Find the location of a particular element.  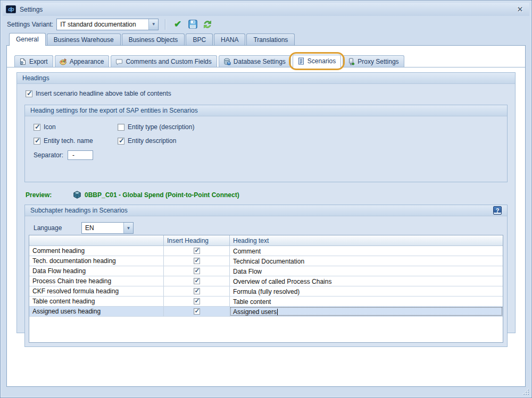

subtab-database-settings: Database Settings is located at coordinates (255, 61).